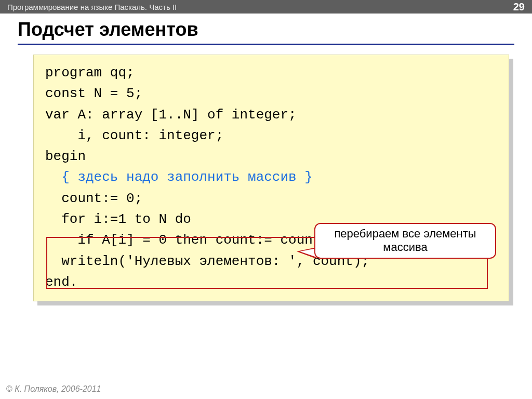 This screenshot has width=532, height=399. What do you see at coordinates (271, 73) in the screenshot?
I see `code-line: program qq;` at bounding box center [271, 73].